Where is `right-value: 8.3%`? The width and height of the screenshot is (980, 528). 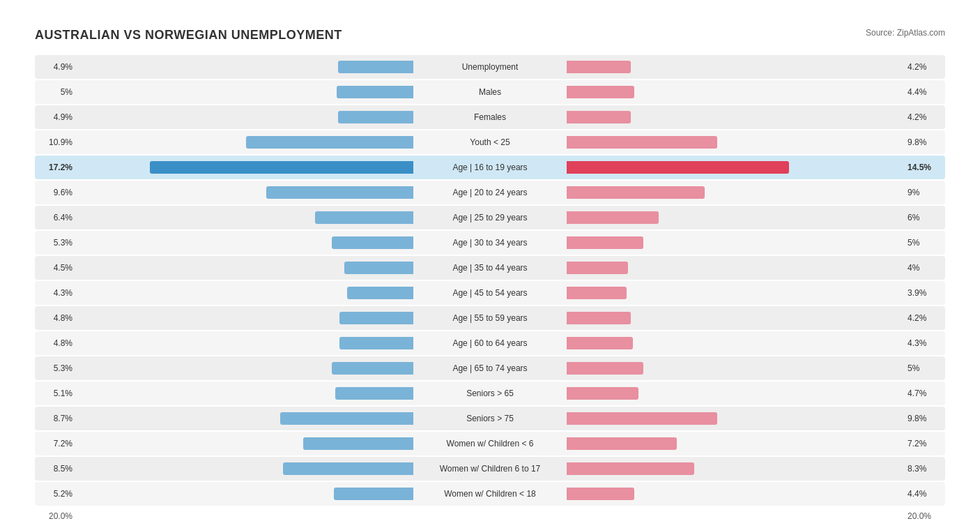 right-value: 8.3% is located at coordinates (924, 469).